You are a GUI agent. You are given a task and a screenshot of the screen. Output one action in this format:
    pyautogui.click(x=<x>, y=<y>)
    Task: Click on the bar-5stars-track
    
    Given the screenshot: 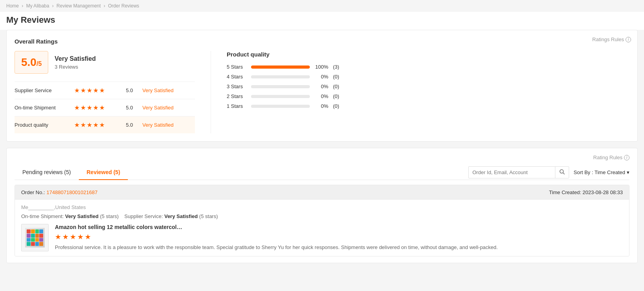 What is the action you would take?
    pyautogui.click(x=280, y=67)
    